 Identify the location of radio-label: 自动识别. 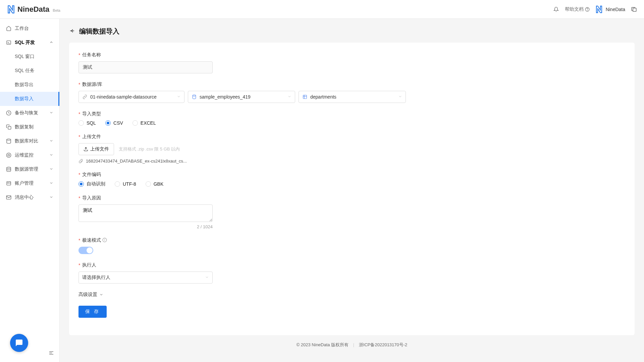
(96, 184).